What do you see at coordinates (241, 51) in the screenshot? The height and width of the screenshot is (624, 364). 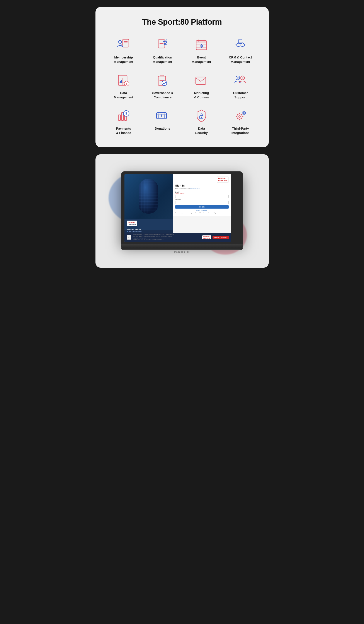 I see `feature-crm: CRM & ContactManagement` at bounding box center [241, 51].